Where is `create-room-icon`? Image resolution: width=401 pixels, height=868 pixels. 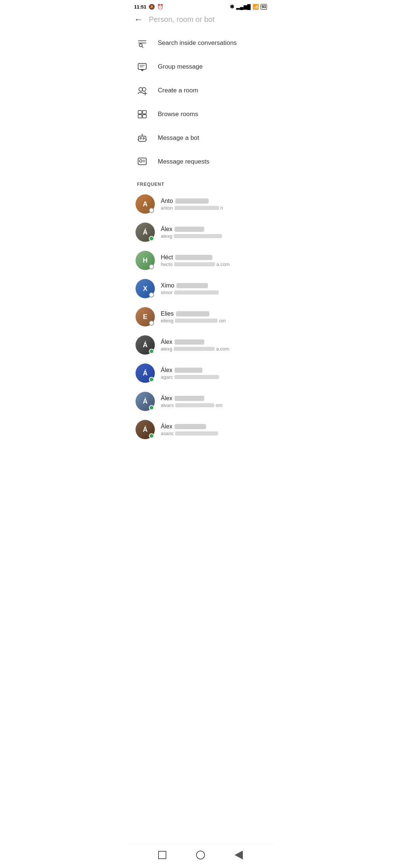 create-room-icon is located at coordinates (142, 91).